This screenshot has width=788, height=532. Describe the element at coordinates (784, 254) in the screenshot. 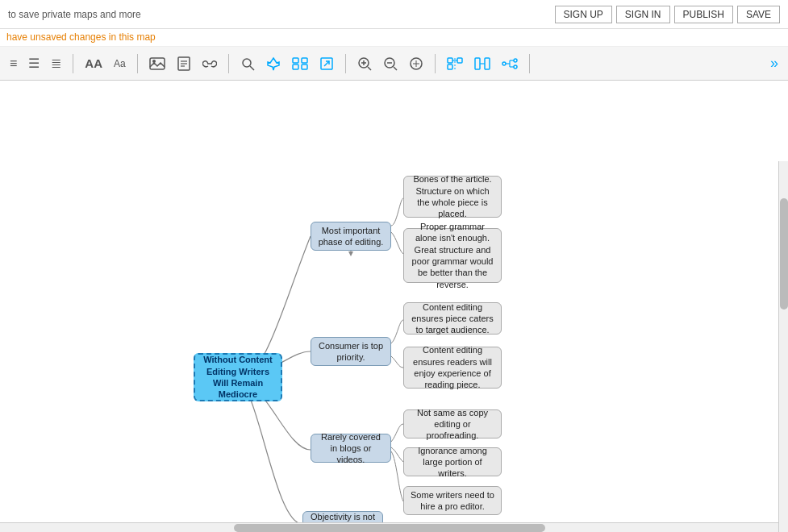

I see `vertical-scrollbar-thumb` at that location.